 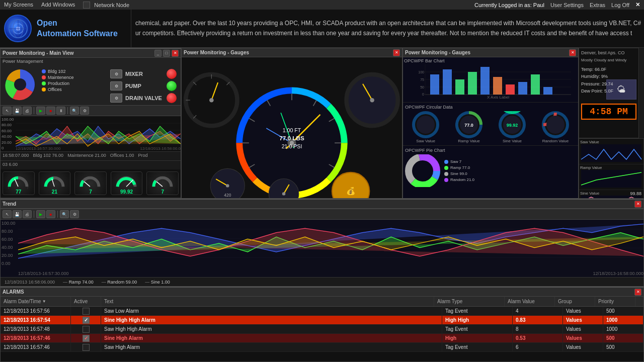 I want to click on trend-tb-stop: ■, so click(x=51, y=214).